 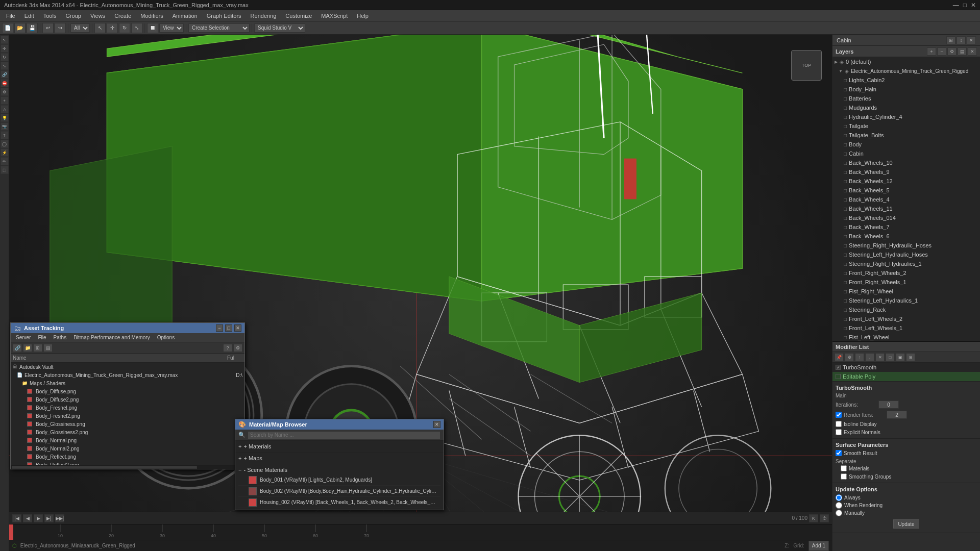 I want to click on layer-sr: □ Steering_Rack, so click(x=906, y=310).